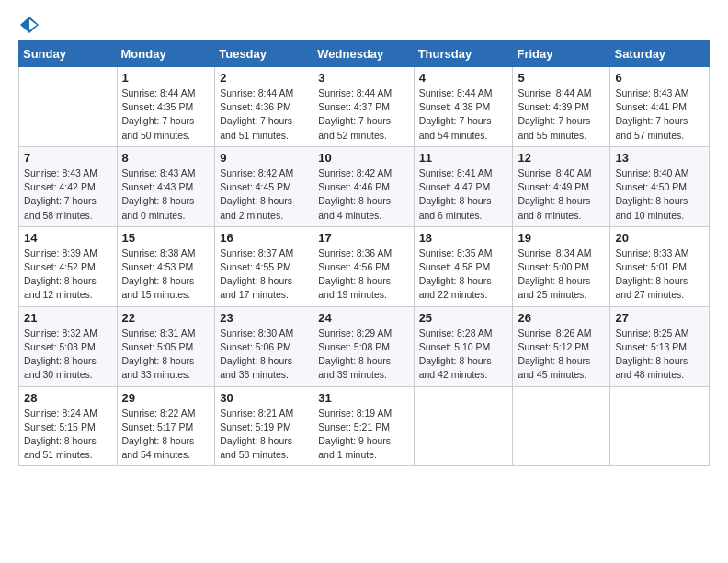 The image size is (728, 563). Describe the element at coordinates (463, 54) in the screenshot. I see `col-thursday: Thursday` at that location.